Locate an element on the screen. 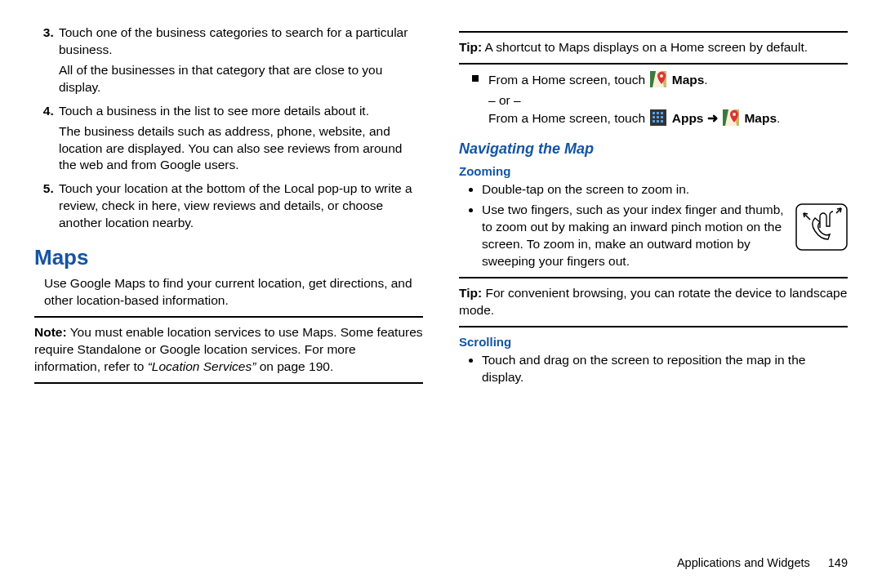  from-home-pre: From a Home screen, touch is located at coordinates (568, 80).